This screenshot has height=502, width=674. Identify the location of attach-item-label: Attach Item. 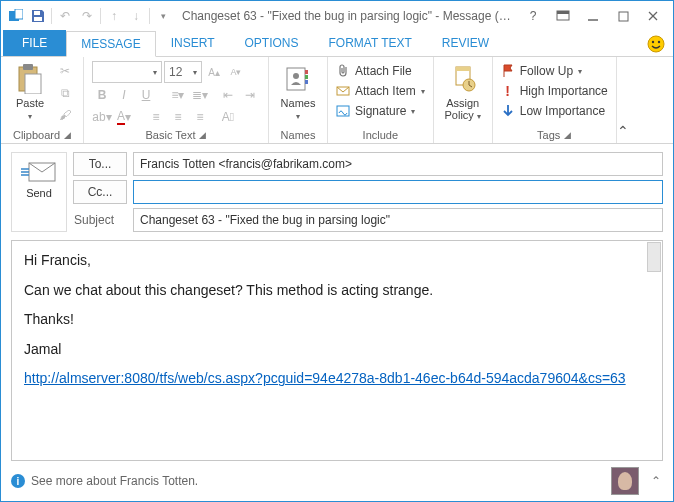
(386, 91).